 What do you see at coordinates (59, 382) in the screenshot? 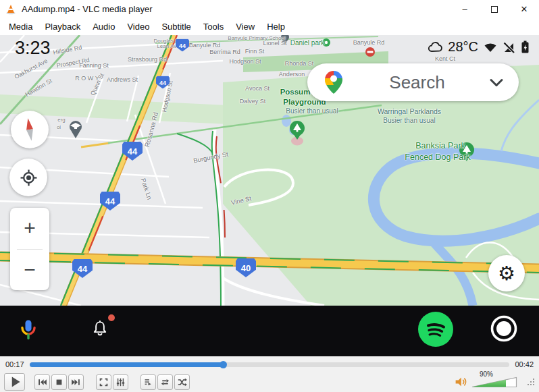
I see `stop-button` at bounding box center [59, 382].